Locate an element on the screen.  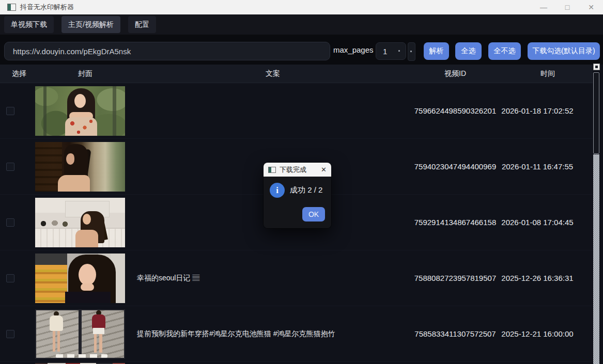
tab-config: 配置 is located at coordinates (142, 25).